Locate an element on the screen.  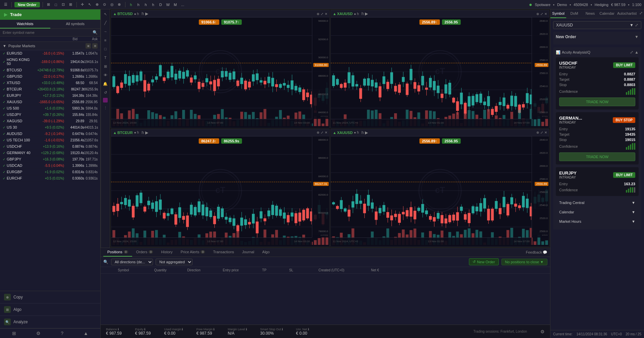
tab-news: News is located at coordinates (590, 14).